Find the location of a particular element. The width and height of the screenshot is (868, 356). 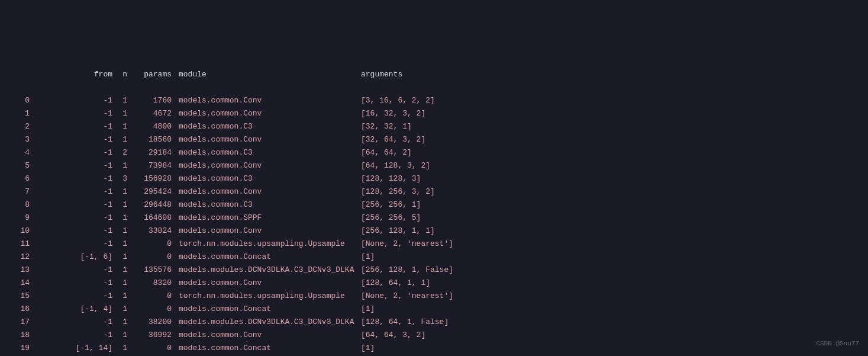

table-row: 0-111760models.common.Conv[3, 16, 6, 2, … is located at coordinates (434, 101).